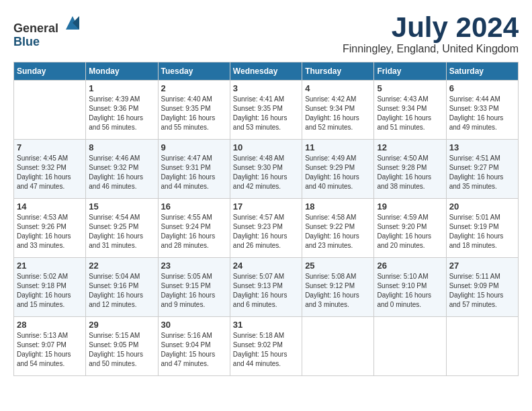 The image size is (532, 411). What do you see at coordinates (410, 207) in the screenshot?
I see `day-number: 19` at bounding box center [410, 207].